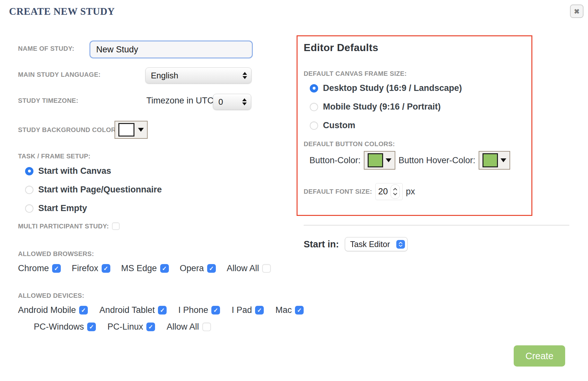  Describe the element at coordinates (359, 191) in the screenshot. I see `font-size-row: DEFAULT FONT SIZE: 20 px` at that location.